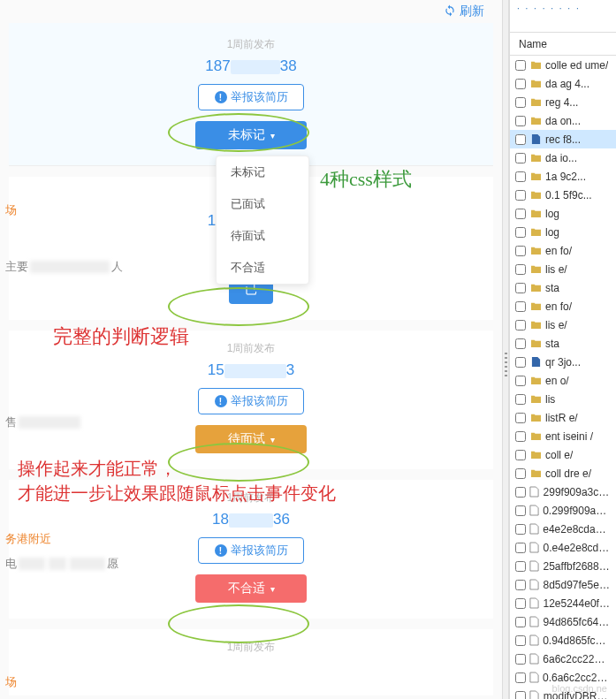 The image size is (616, 699). Describe the element at coordinates (563, 121) in the screenshot. I see `tree-label: da on...` at that location.